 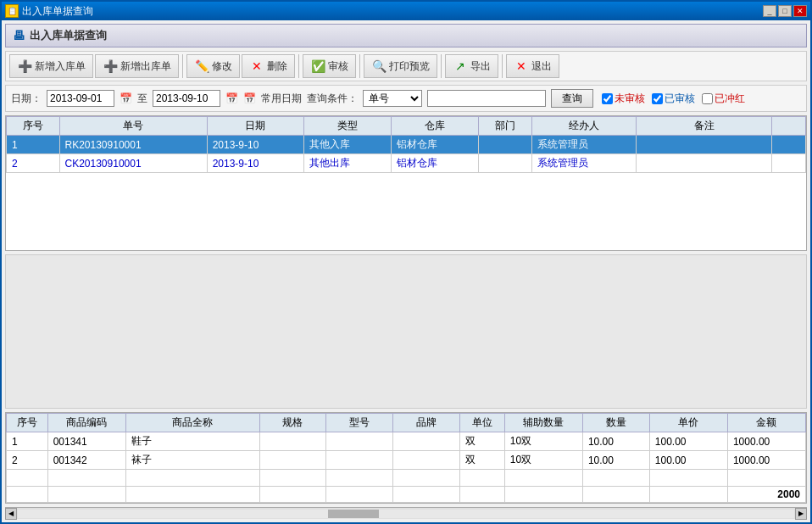 I want to click on condition-value-input, so click(x=487, y=98).